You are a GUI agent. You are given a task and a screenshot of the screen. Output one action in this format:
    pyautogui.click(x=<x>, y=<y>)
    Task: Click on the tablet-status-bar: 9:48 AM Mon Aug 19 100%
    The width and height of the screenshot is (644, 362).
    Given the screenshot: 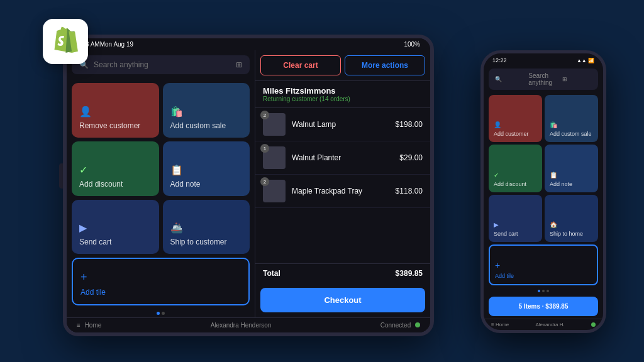 What is the action you would take?
    pyautogui.click(x=248, y=44)
    